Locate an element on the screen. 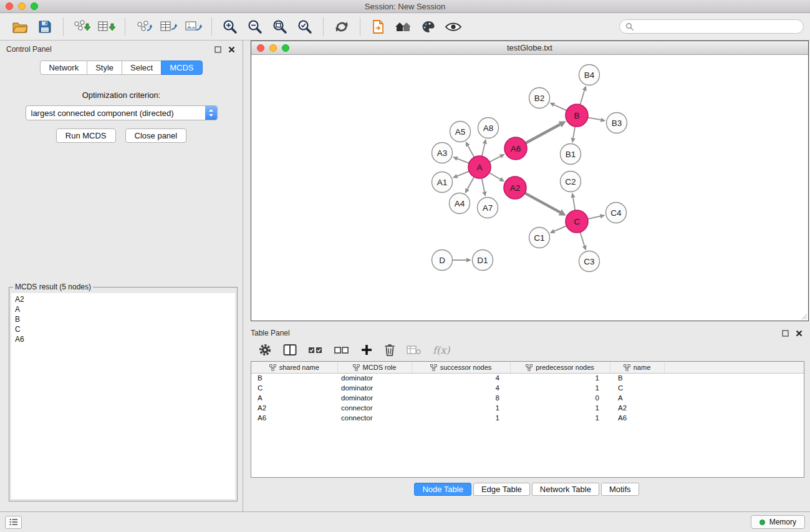 The width and height of the screenshot is (810, 532). graph-node-C2: C2 is located at coordinates (571, 182).